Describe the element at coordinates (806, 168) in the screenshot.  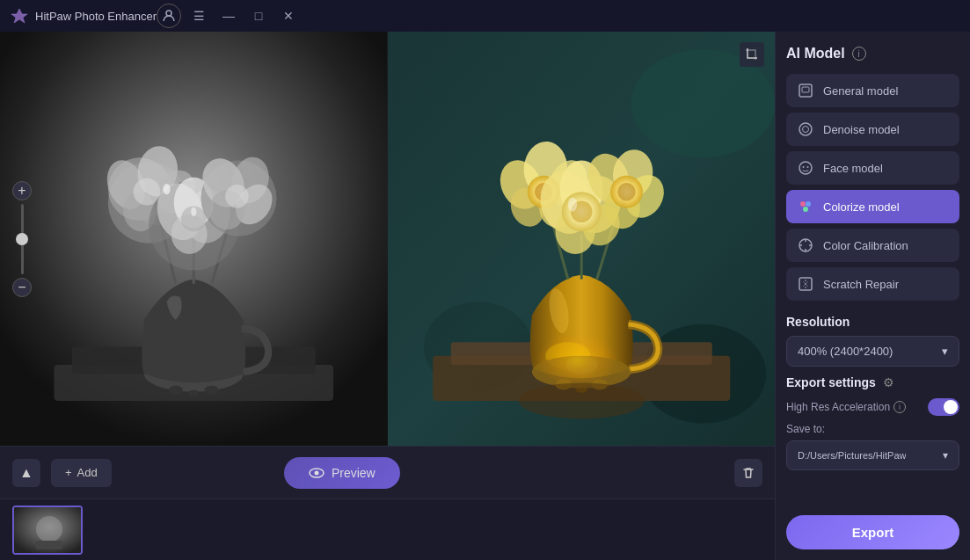
I see `face-model-icon` at that location.